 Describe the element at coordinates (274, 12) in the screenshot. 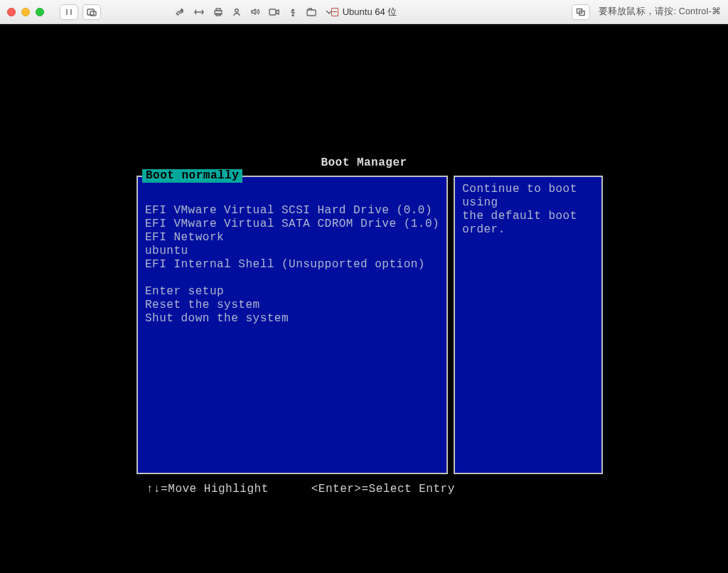

I see `video-capture-button` at that location.